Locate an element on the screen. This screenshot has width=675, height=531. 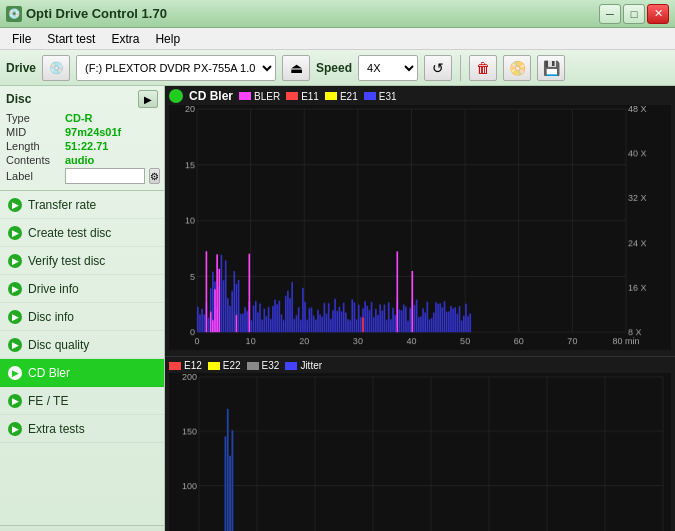
legend-e32-label: E32 is located at coordinates (271, 366).